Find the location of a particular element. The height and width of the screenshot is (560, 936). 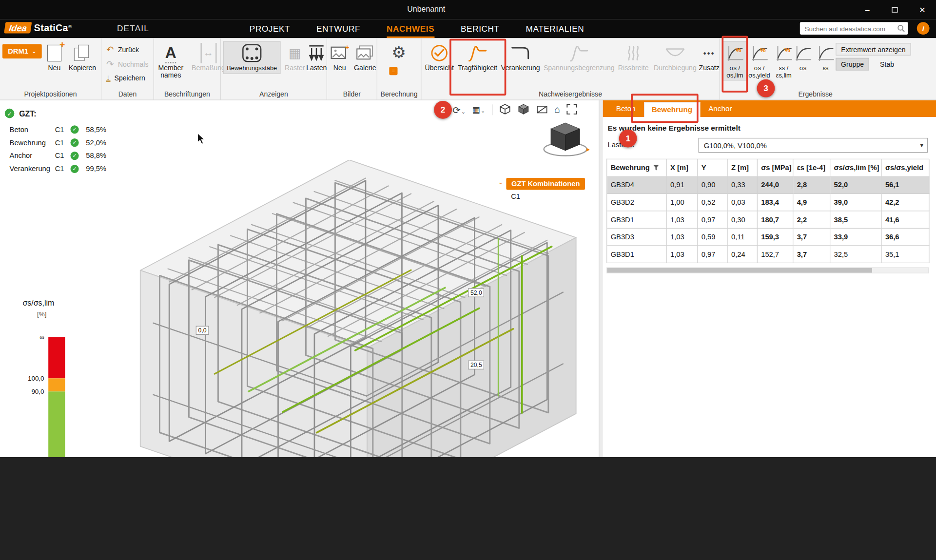

window-title: Unbenannt is located at coordinates (426, 9).